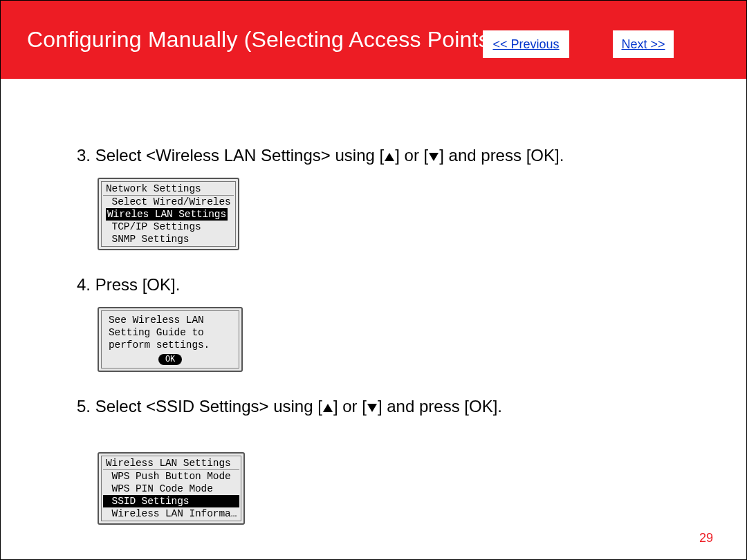 This screenshot has width=747, height=560. Describe the element at coordinates (170, 339) in the screenshot. I see `lcd-inner: See Wireless LAN Setting Guide to perfor…` at that location.